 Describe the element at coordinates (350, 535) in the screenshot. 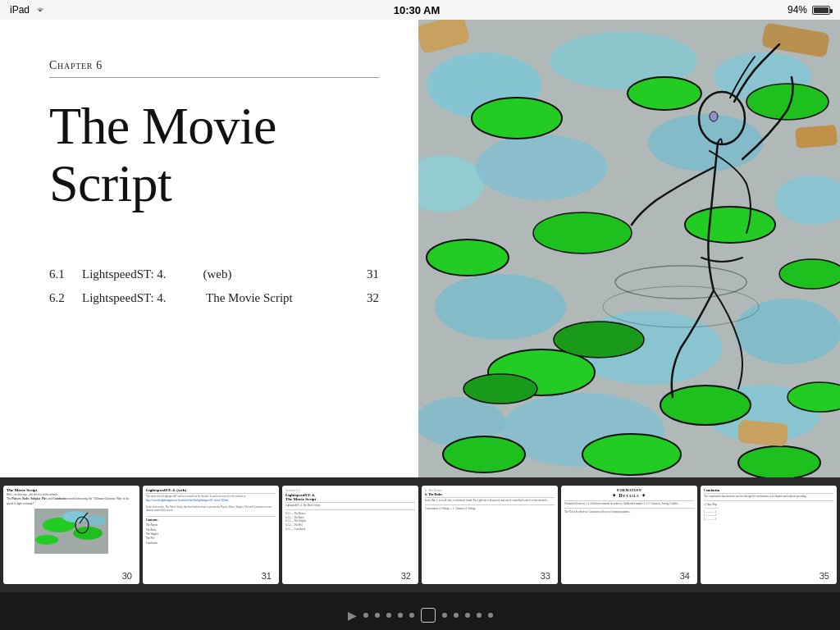

I see `thumbnail-page-32: Section 6.2 LightspeedST: 4.The Movie Sc…` at that location.